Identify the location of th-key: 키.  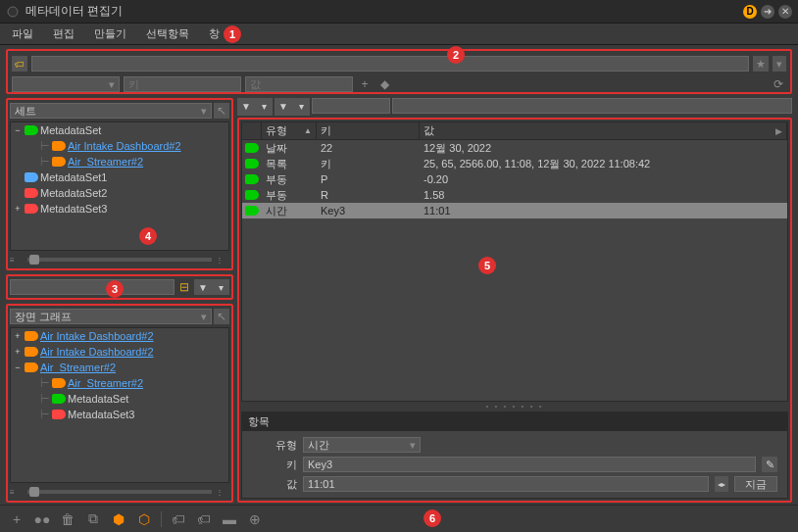
(369, 131).